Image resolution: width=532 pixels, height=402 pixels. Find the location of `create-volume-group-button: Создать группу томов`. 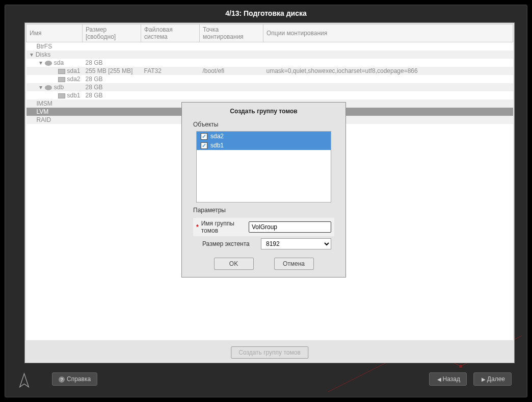

create-volume-group-button: Создать группу томов is located at coordinates (270, 353).